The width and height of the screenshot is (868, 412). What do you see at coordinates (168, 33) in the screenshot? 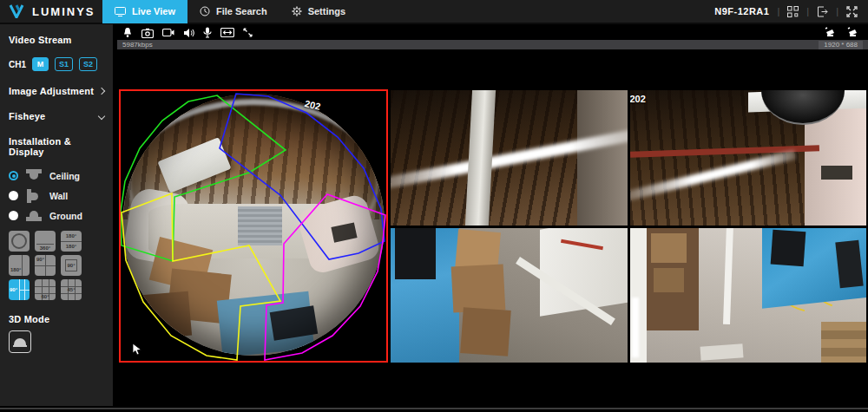
I see `record-video-icon` at bounding box center [168, 33].